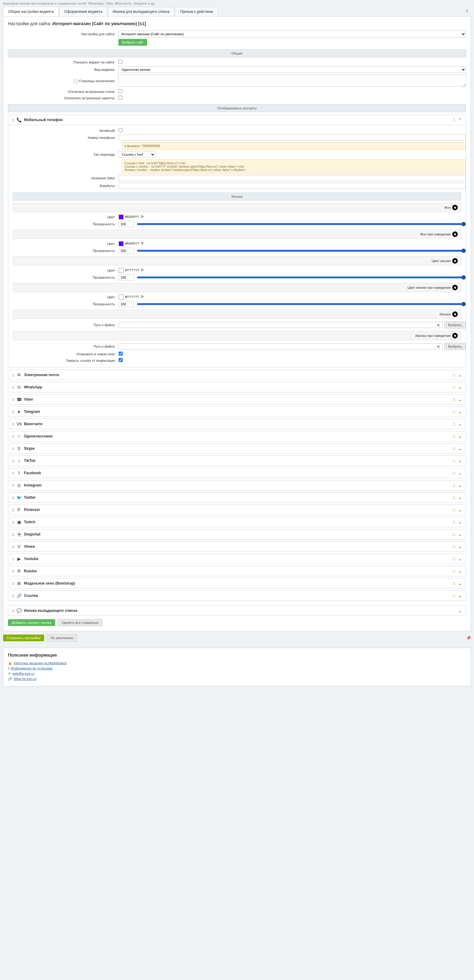  I want to click on show-widget-checkbox, so click(120, 62).